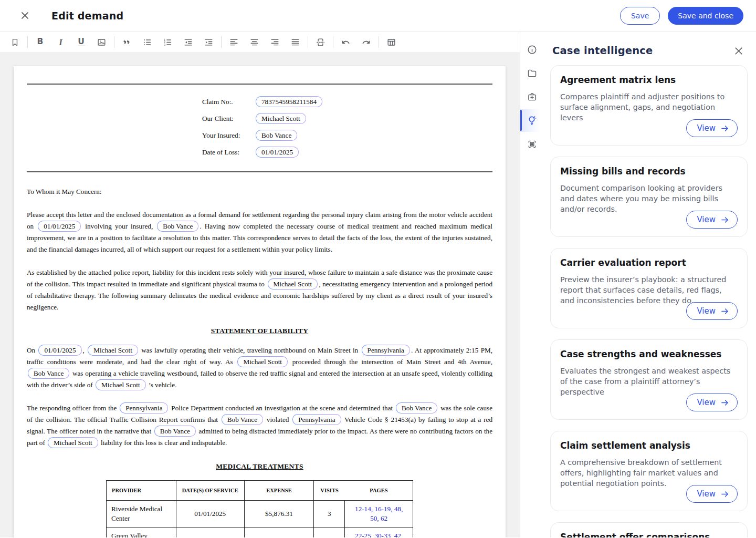  Describe the element at coordinates (259, 509) in the screenshot. I see `medical-treatments-table: PROVIDERDATE(S) OF SERVICEEXPENSEVISITSP…` at that location.